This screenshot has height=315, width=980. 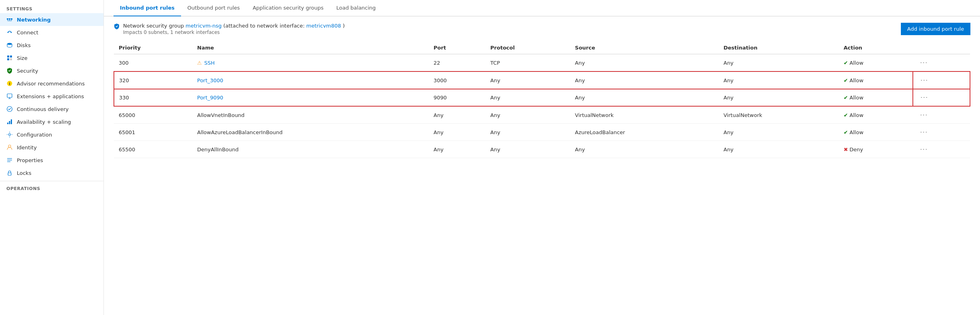 What do you see at coordinates (942, 48) in the screenshot?
I see `col-header-` at bounding box center [942, 48].